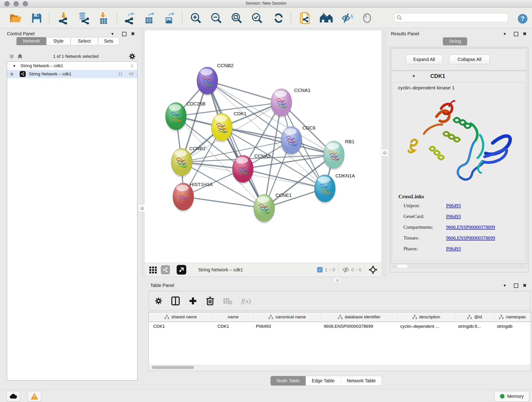 Image resolution: width=532 pixels, height=402 pixels. Describe the element at coordinates (72, 66) in the screenshot. I see `network-collection-row: ▼ String Network – cdk1 1` at that location.